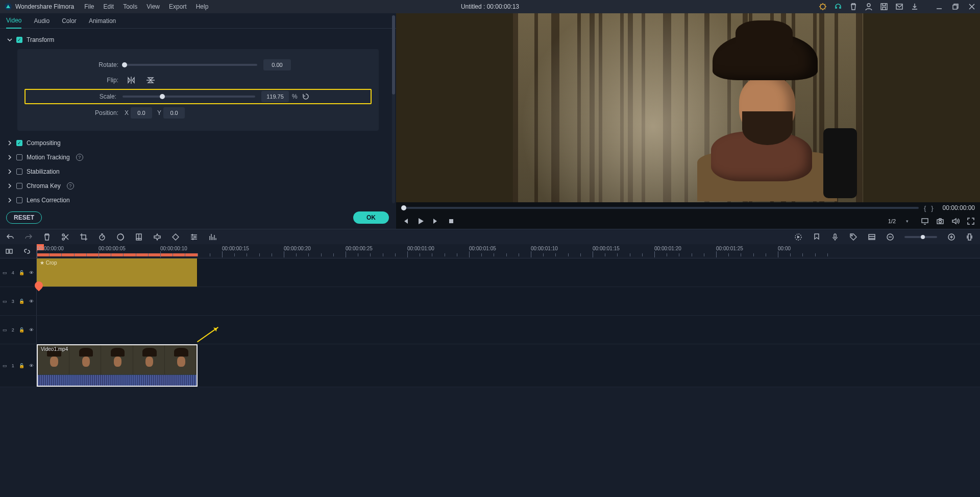 The image size is (980, 497). What do you see at coordinates (405, 221) in the screenshot?
I see `prev-frame-icon` at bounding box center [405, 221].